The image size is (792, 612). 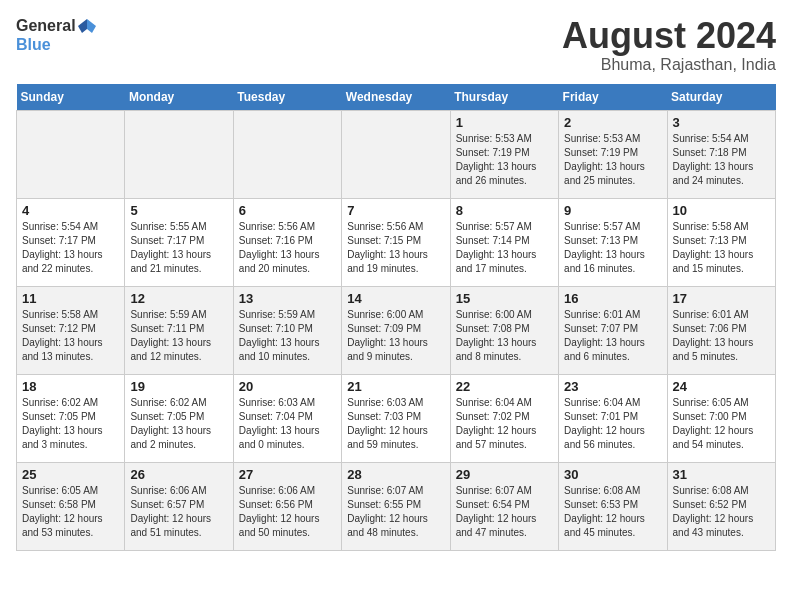 I want to click on cell-content: Sunrise: 6:07 AM Sunset: 6:55 PM Dayligh…, so click(x=396, y=512).